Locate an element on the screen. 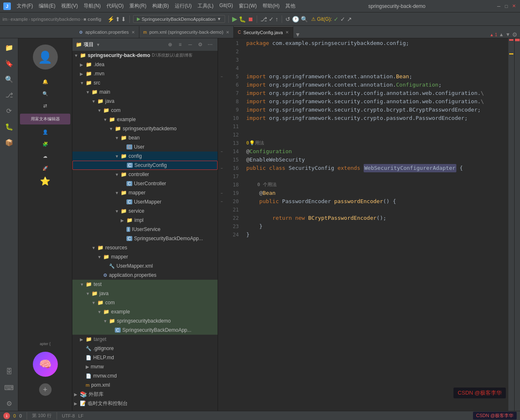  panel-more-icon: ⋯ is located at coordinates (210, 45).